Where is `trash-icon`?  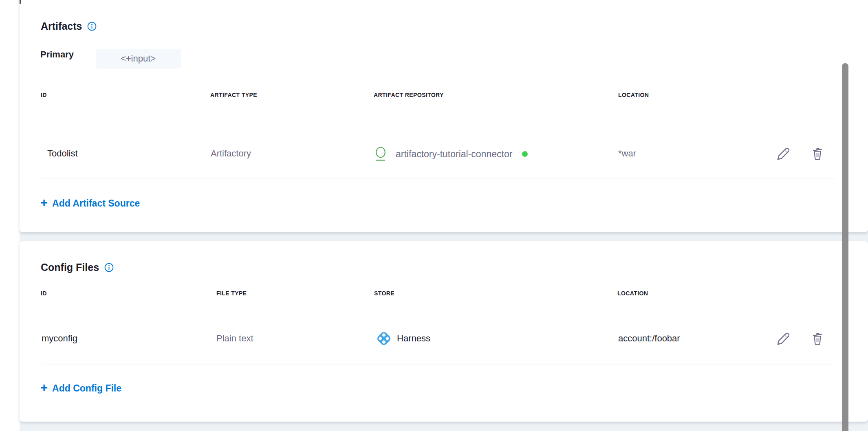
trash-icon is located at coordinates (817, 339).